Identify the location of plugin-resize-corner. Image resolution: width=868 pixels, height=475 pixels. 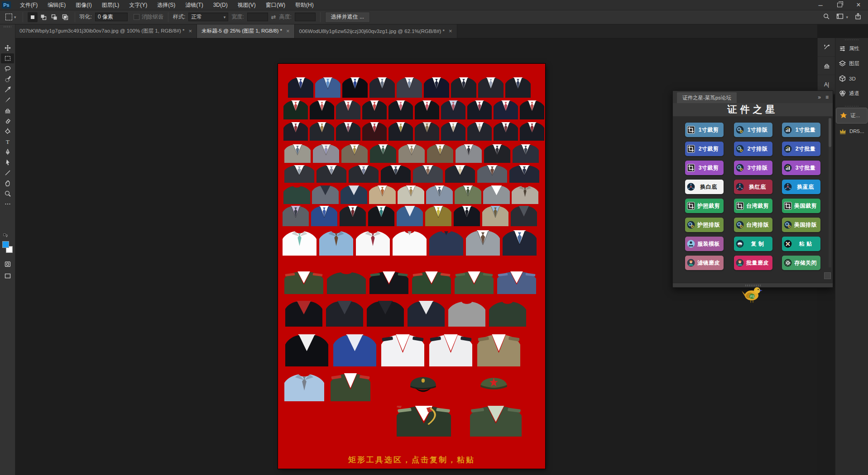
(828, 276).